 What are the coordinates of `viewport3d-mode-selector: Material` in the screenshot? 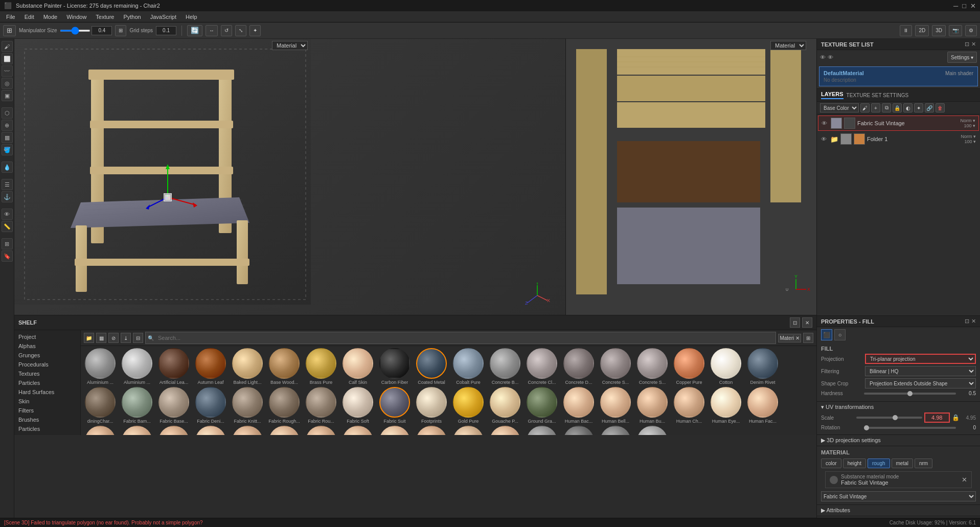 It's located at (290, 45).